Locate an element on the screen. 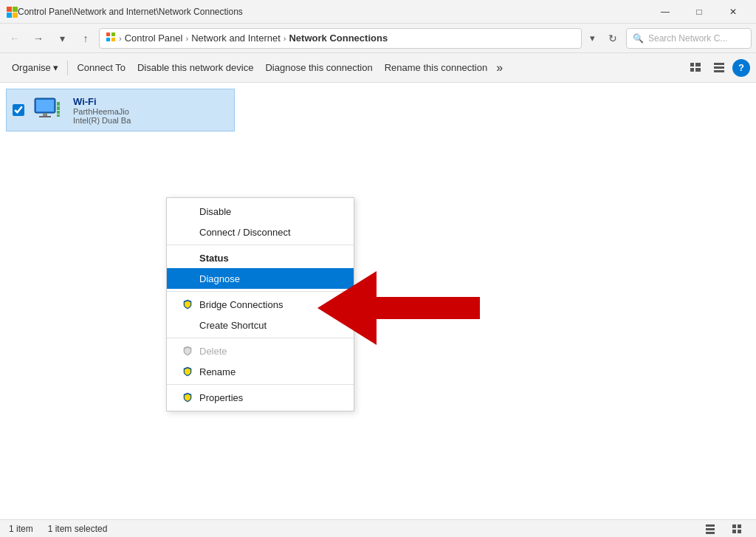 This screenshot has height=537, width=756. status-icon is located at coordinates (188, 258).